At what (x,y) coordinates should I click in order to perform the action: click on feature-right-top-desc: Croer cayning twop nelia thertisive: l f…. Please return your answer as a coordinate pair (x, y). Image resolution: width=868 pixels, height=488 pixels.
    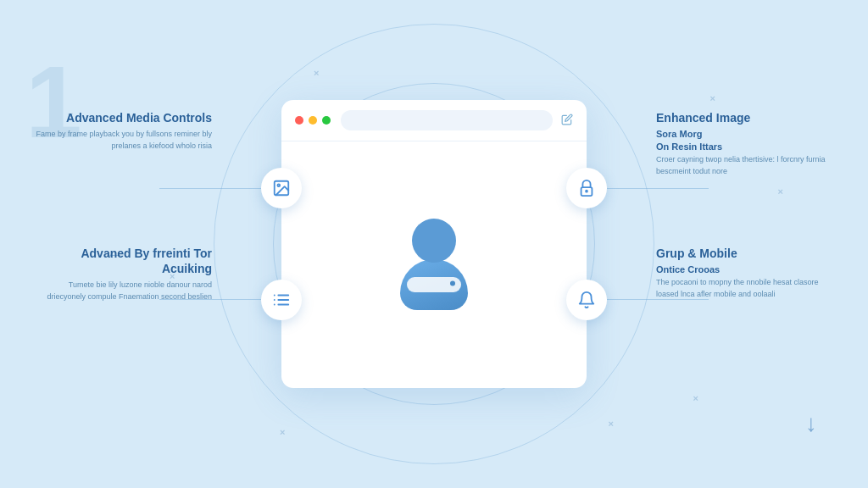
    Looking at the image, I should click on (745, 166).